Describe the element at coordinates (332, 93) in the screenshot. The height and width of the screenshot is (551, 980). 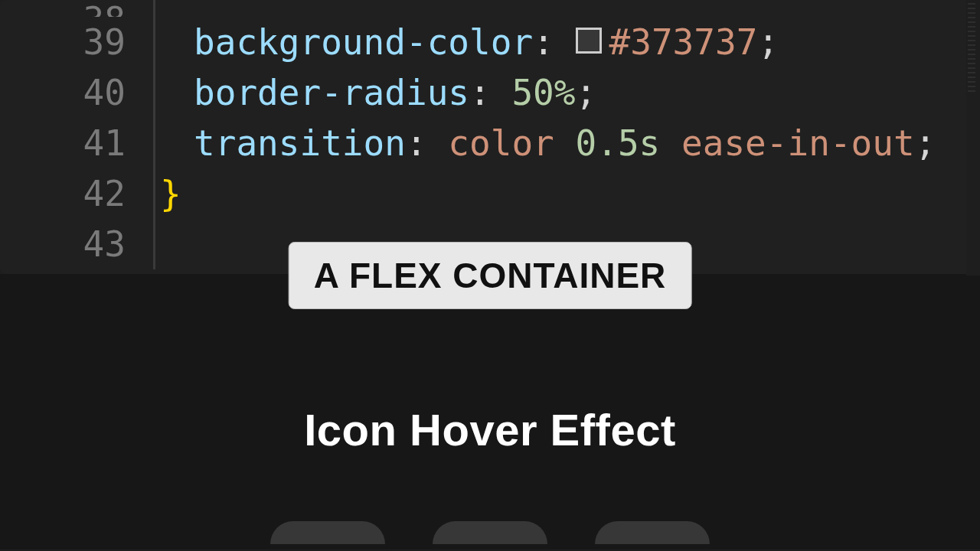
I see `css-property: border-radius` at that location.